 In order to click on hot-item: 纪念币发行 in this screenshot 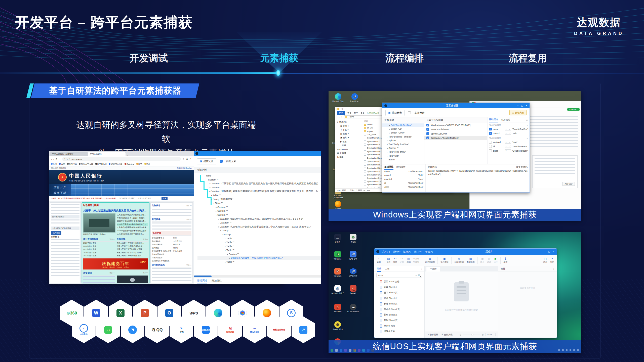, I will do `click(178, 251)`.